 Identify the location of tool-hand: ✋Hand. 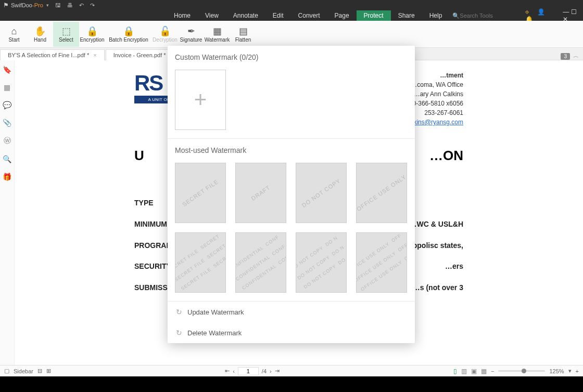
(40, 34).